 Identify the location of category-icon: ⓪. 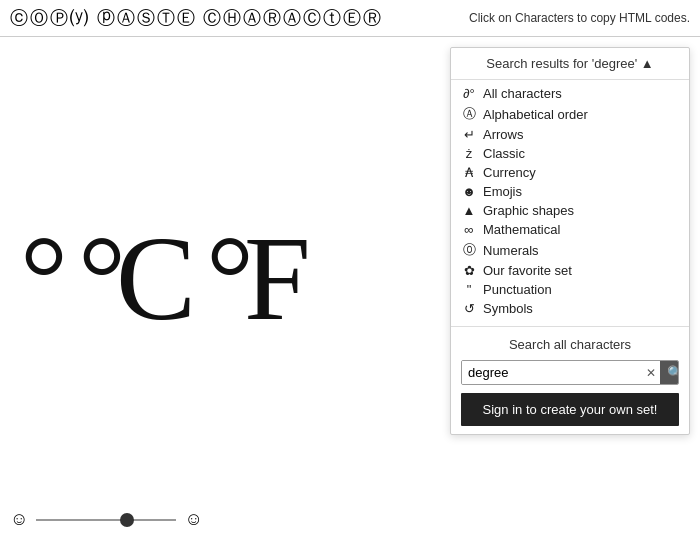
(469, 250).